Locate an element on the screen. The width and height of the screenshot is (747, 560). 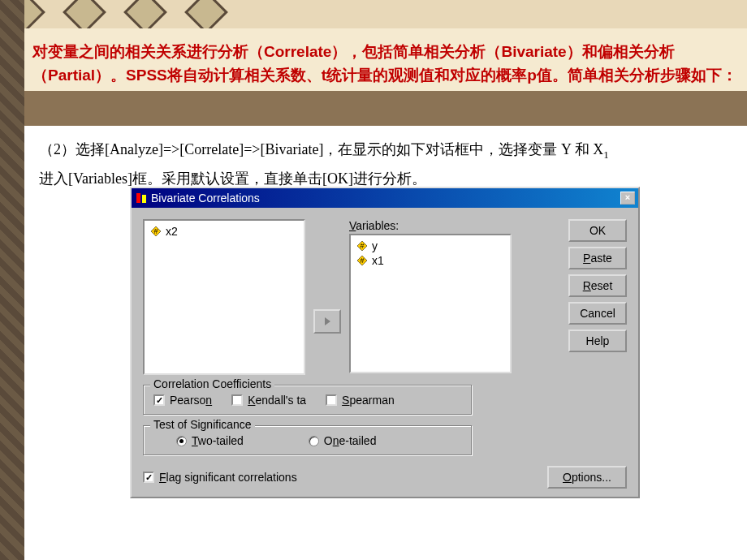
target-variables-list: # y # x1 is located at coordinates (430, 304).